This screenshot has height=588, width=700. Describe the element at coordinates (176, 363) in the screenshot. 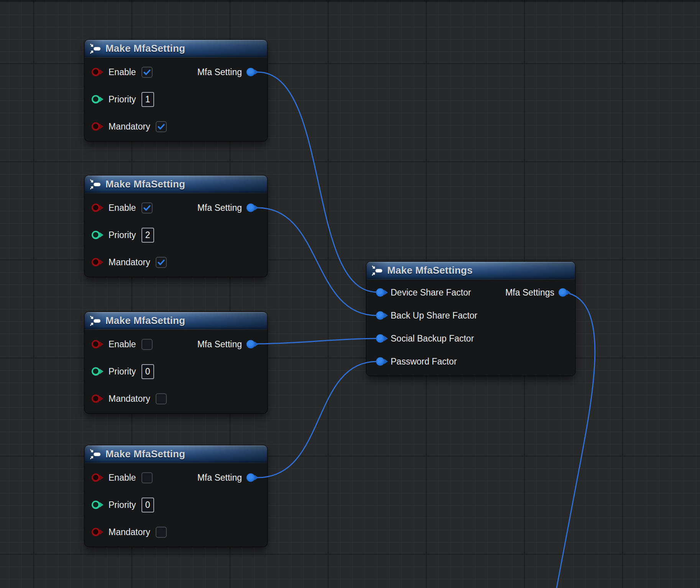

I see `node-make-mfasetting-3: Make MfaSetting Enable Priority 0 Mandat…` at that location.